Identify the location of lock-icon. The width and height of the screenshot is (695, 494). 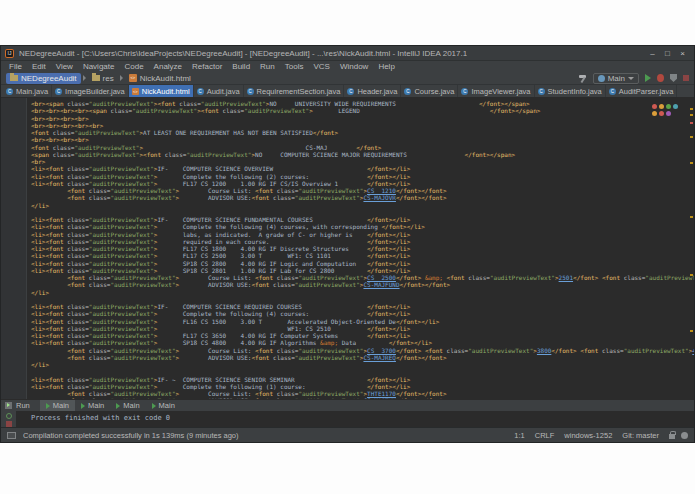
(672, 436).